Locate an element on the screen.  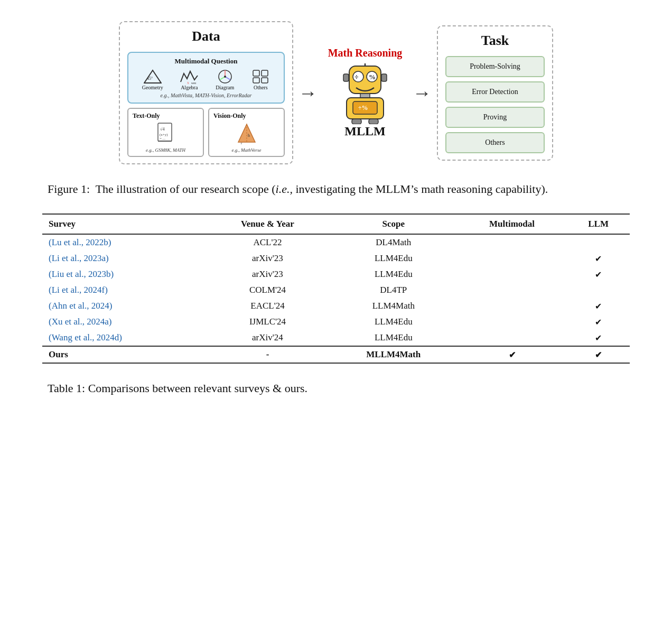
vision-only-box: Vision-Only h r e.g., MathVerse is located at coordinates (246, 132).